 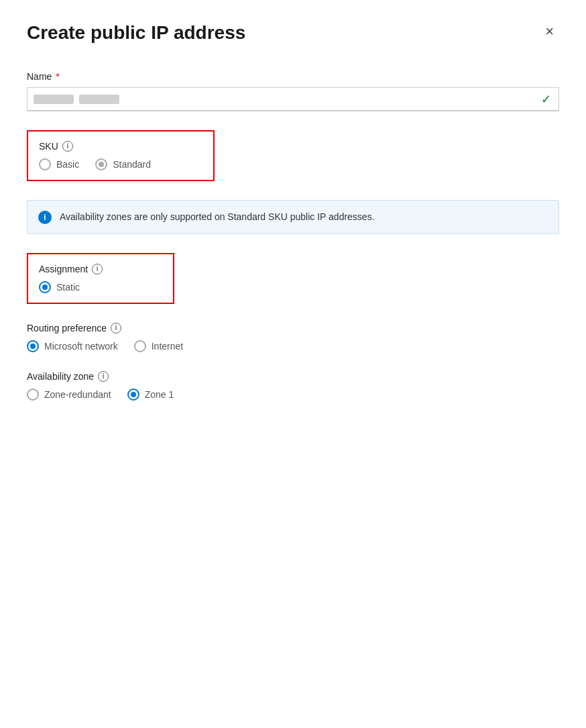 I want to click on zone1-option: Zone 1, so click(x=151, y=395).